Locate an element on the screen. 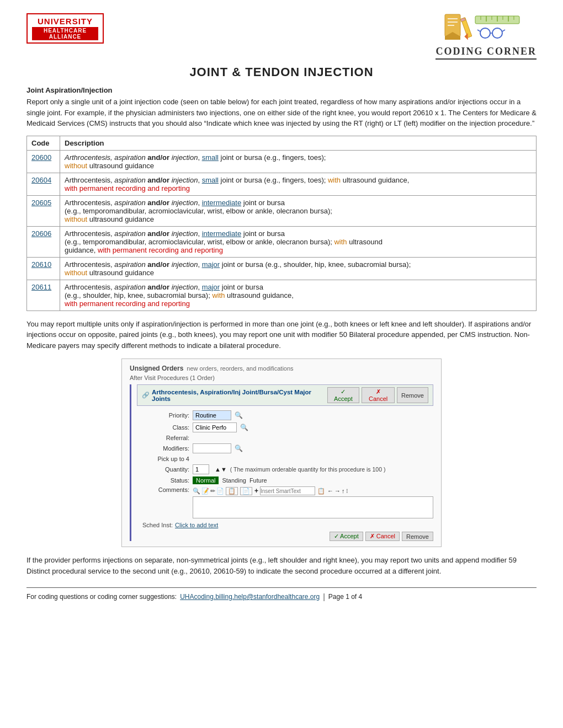  ss-arrow-up-icon: ↑ is located at coordinates (343, 491).